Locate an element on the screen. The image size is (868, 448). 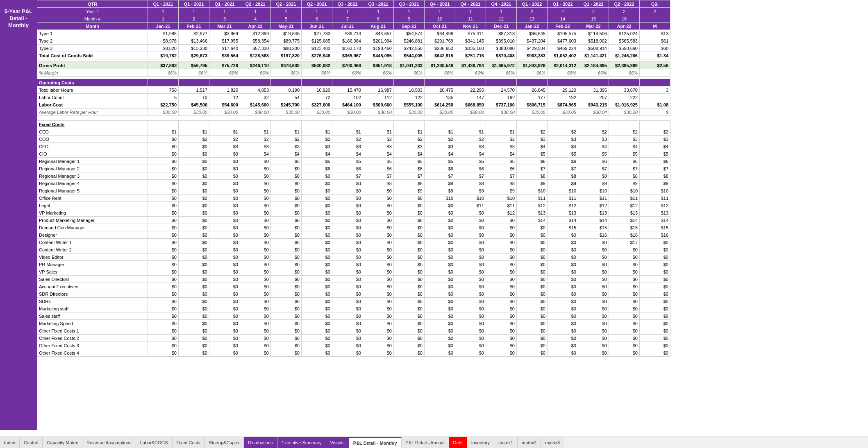
qtr-q4-1: Q4 - 2021 is located at coordinates (440, 4).